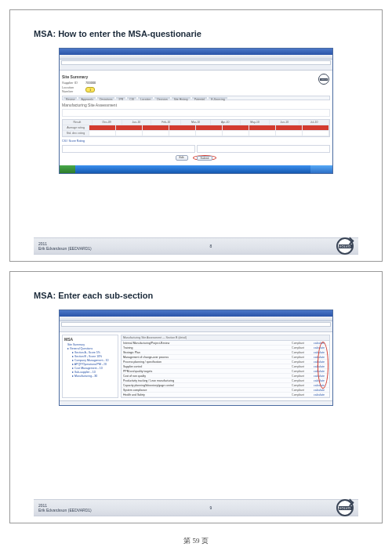  I want to click on grid-header-cell: Result, so click(78, 122).